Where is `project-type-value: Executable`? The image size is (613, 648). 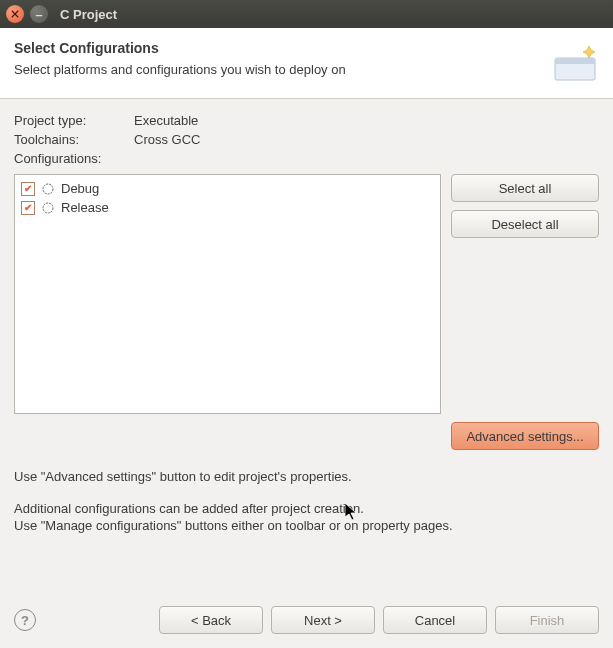
project-type-value: Executable is located at coordinates (166, 120).